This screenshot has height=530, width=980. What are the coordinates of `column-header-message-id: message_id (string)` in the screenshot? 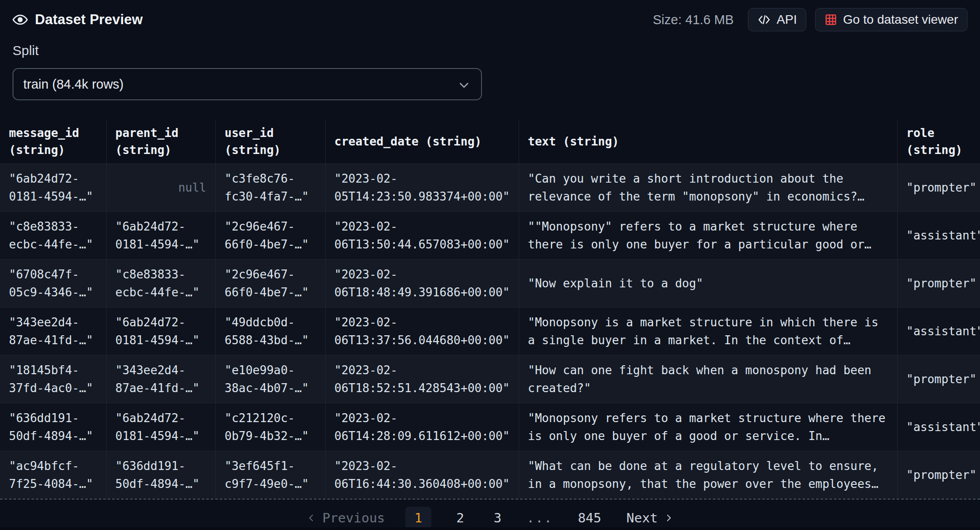 It's located at (53, 141).